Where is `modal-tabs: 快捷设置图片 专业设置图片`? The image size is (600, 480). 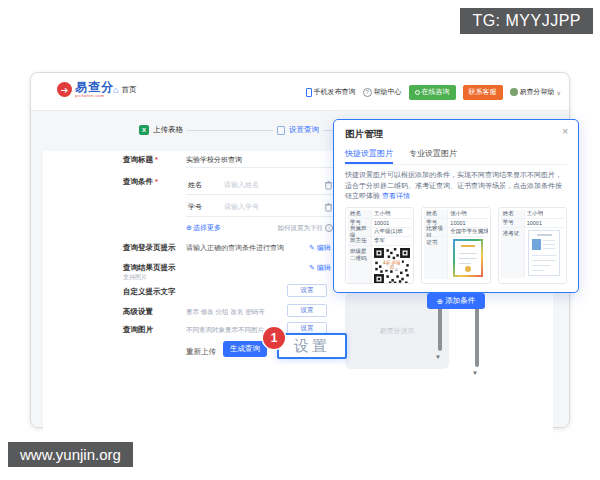 modal-tabs: 快捷设置图片 专业设置图片 is located at coordinates (456, 156).